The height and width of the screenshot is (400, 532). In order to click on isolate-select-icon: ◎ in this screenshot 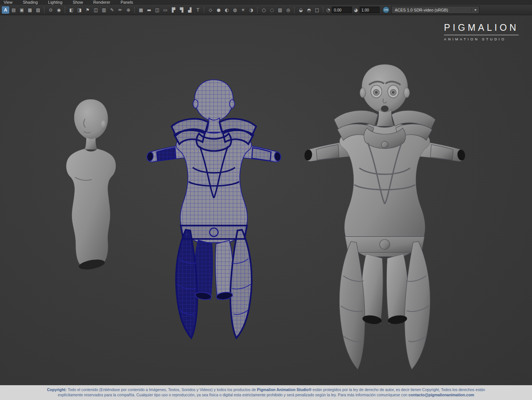, I will do `click(288, 10)`.